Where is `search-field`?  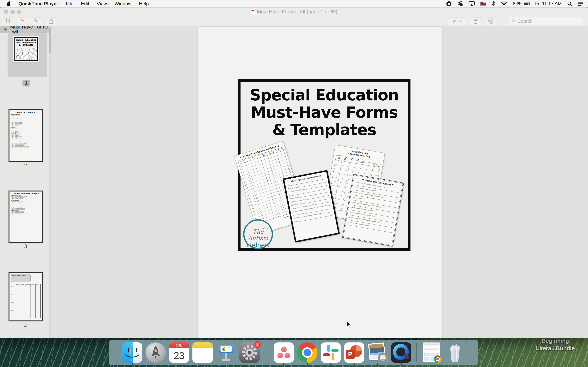
search-field is located at coordinates (546, 21).